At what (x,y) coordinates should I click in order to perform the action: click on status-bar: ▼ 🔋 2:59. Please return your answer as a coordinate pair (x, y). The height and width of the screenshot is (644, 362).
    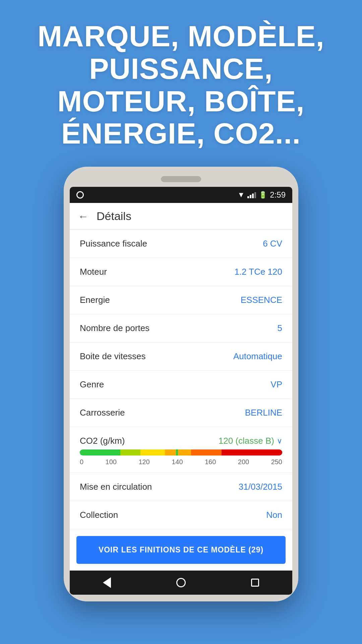
    Looking at the image, I should click on (181, 195).